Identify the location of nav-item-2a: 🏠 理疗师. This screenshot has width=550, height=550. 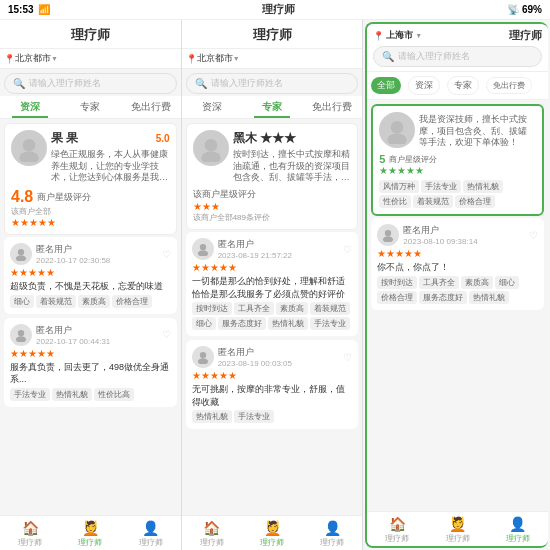
(212, 534).